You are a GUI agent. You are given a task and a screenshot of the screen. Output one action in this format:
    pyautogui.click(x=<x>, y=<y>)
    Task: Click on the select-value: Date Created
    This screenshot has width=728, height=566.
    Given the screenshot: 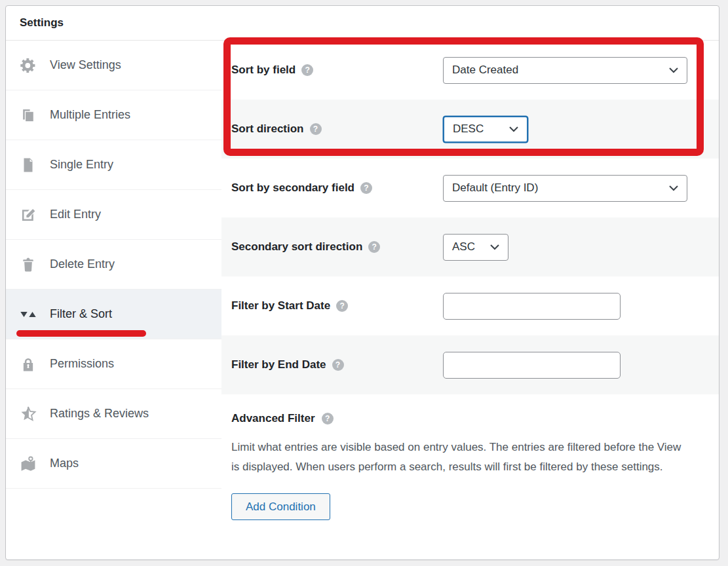 What is the action you would take?
    pyautogui.click(x=485, y=70)
    